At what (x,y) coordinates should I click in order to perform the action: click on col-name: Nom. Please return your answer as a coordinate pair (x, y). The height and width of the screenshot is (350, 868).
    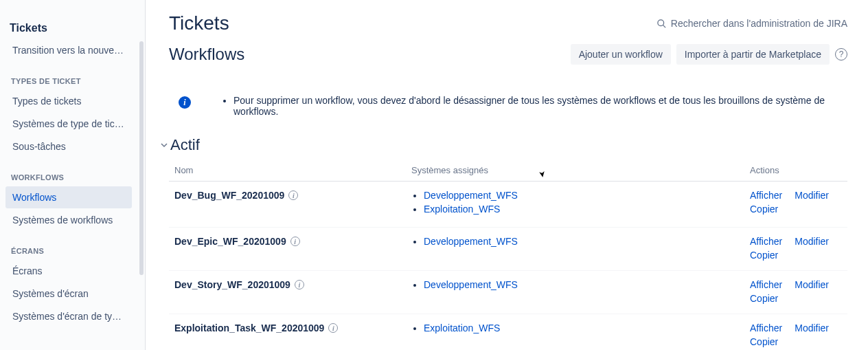
    Looking at the image, I should click on (287, 171).